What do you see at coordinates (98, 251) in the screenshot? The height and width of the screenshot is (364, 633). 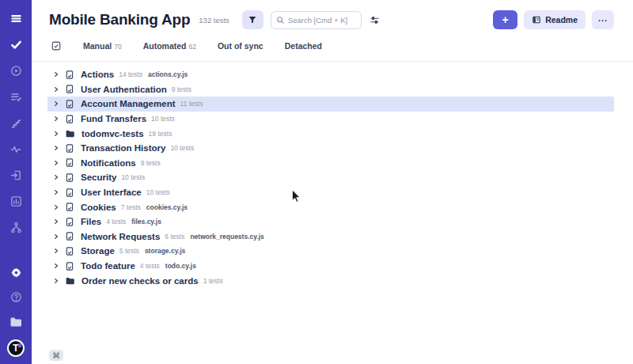 I see `suite-name: Storage` at bounding box center [98, 251].